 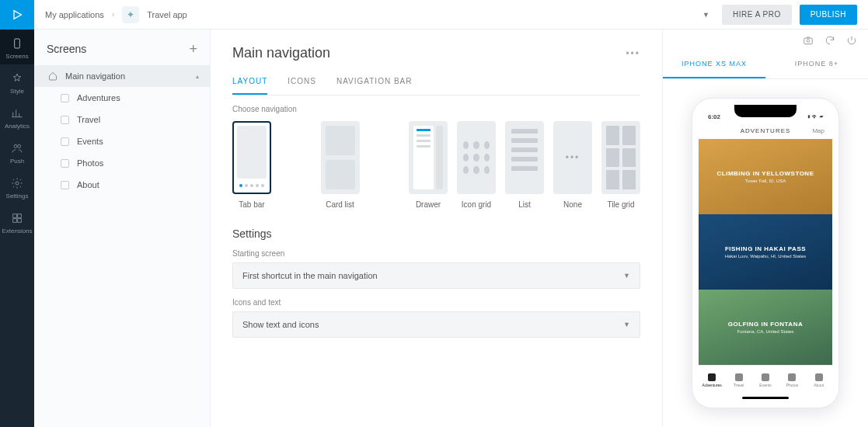 I want to click on icons-text-label: Icons and text, so click(x=437, y=303).